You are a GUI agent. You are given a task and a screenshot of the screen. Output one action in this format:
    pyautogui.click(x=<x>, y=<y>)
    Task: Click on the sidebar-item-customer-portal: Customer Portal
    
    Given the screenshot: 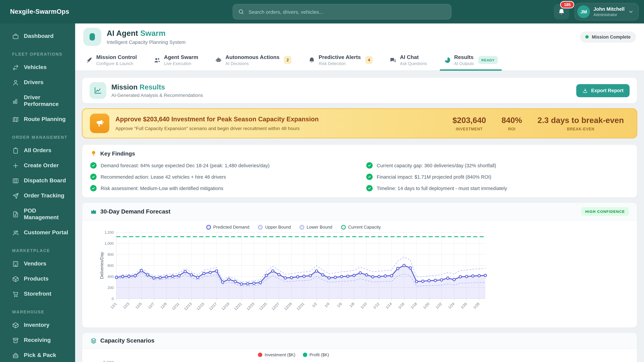 What is the action you would take?
    pyautogui.click(x=38, y=233)
    